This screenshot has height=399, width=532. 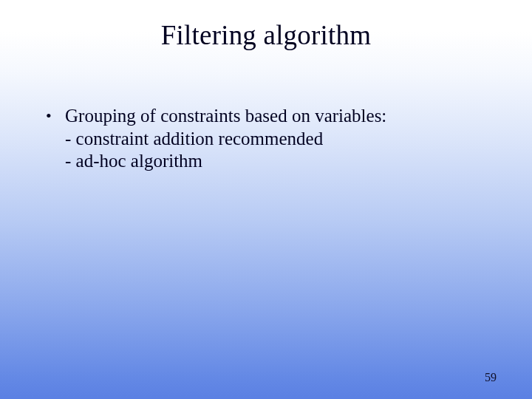 I want to click on bullet-line-2: - constraint addition recommended, so click(x=276, y=139).